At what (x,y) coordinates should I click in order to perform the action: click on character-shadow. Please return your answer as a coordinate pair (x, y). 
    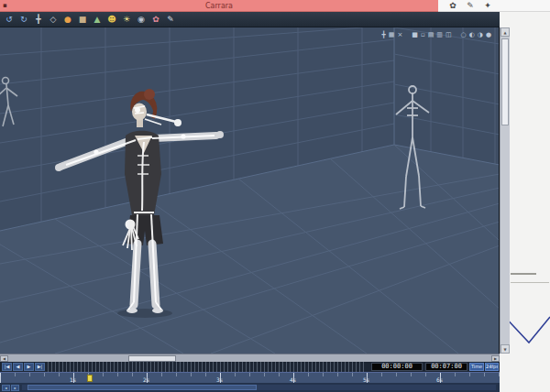
    Looking at the image, I should click on (145, 313).